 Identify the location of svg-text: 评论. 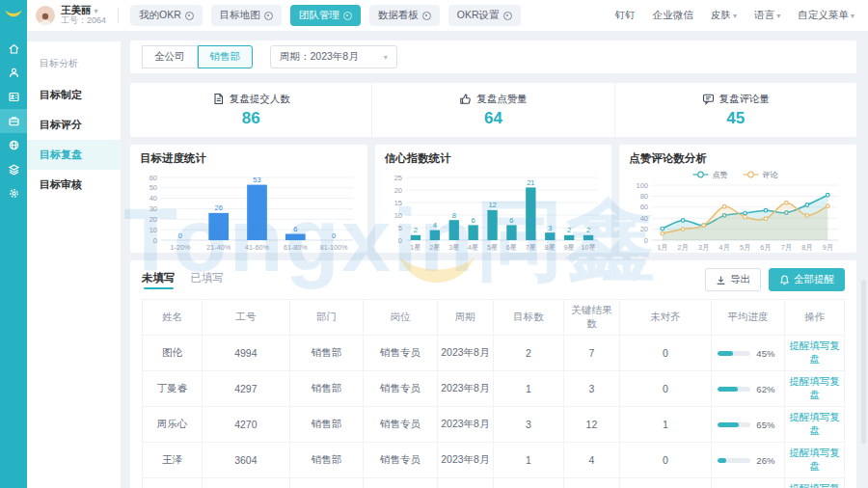
(771, 176).